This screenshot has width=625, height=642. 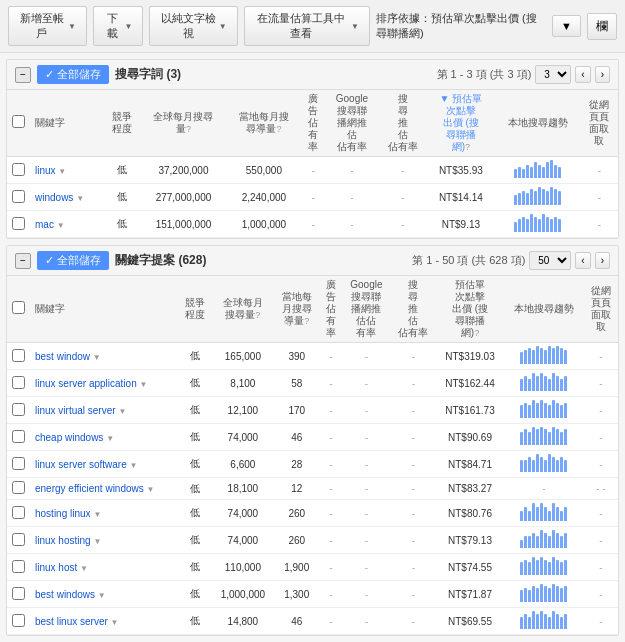 What do you see at coordinates (90, 488) in the screenshot?
I see `keyword-link: energy efficient windows` at bounding box center [90, 488].